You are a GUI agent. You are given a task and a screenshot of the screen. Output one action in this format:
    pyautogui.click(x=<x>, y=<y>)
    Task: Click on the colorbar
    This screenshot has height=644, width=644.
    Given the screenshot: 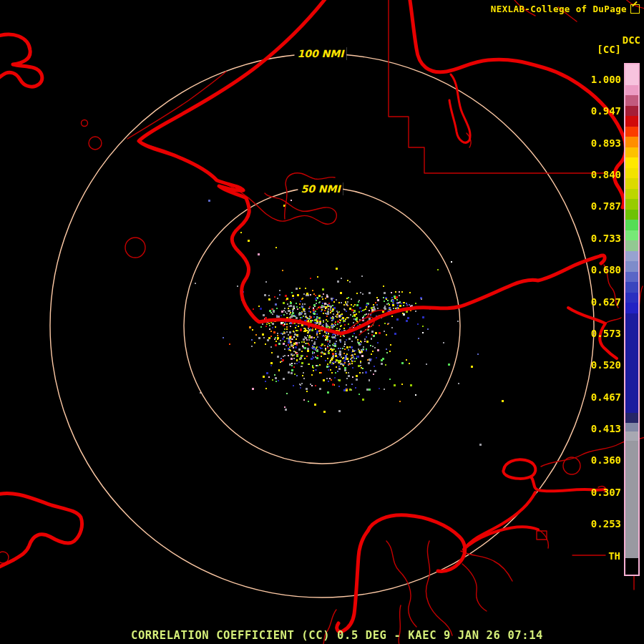 What is the action you would take?
    pyautogui.click(x=632, y=319)
    